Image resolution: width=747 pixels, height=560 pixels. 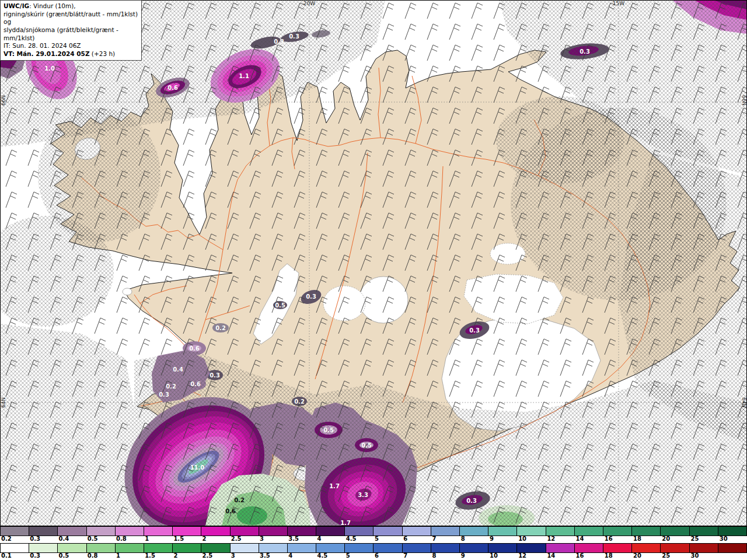 I want to click on precip-value-label: 1.1, so click(x=244, y=76).